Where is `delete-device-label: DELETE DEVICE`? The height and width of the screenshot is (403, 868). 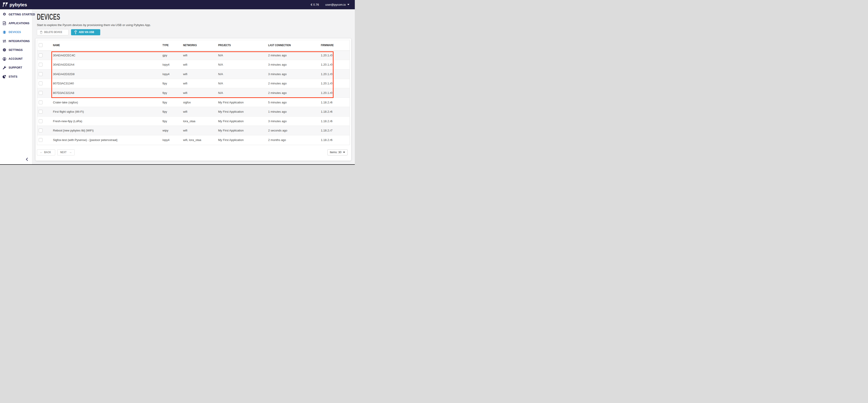
delete-device-label: DELETE DEVICE is located at coordinates (53, 32).